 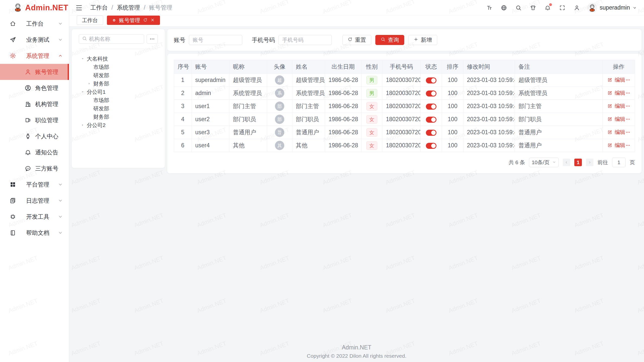 I want to click on sidebar-item-3: 平台管理, so click(x=34, y=185).